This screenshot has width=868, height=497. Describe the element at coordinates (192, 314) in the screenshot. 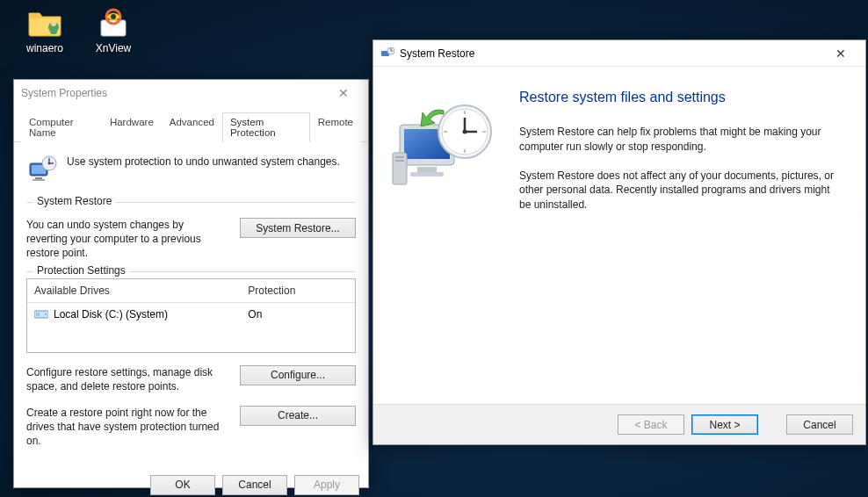

I see `drive-row: Local Disk (C:) (System) On` at that location.